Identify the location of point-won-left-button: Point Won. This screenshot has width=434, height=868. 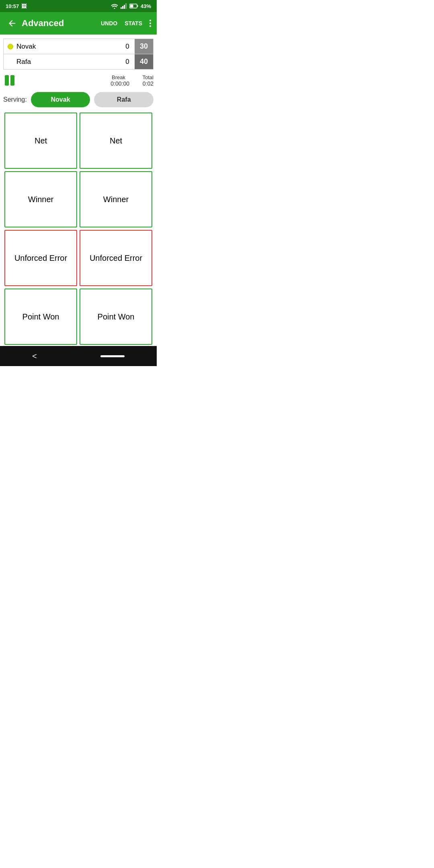
(41, 317).